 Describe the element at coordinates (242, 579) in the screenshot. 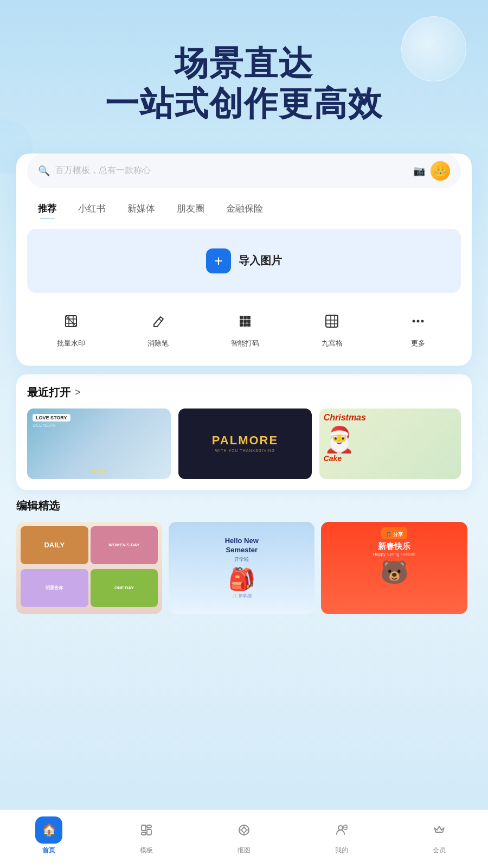

I see `hello-new-figure: 🎒` at that location.